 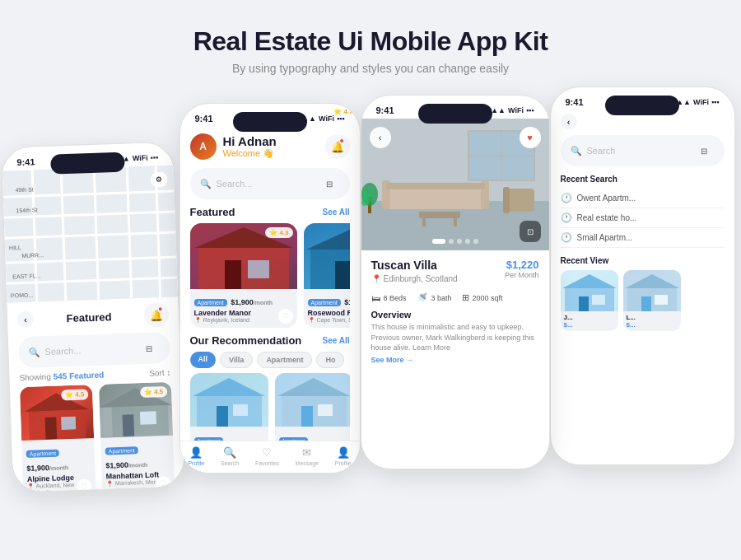 What do you see at coordinates (330, 360) in the screenshot?
I see `filter-house: Ho` at bounding box center [330, 360].